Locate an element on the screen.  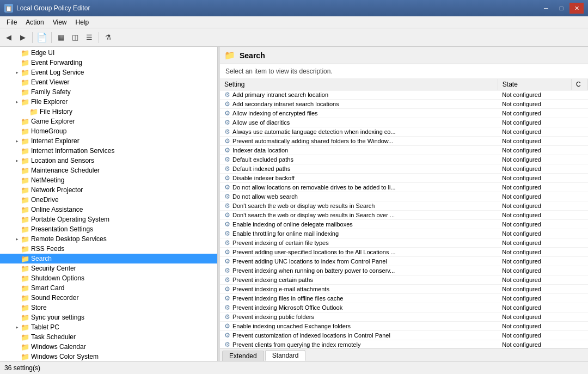
tree-item-remote-desktop: ▸📁Remote Desktop Services is located at coordinates (109, 239).